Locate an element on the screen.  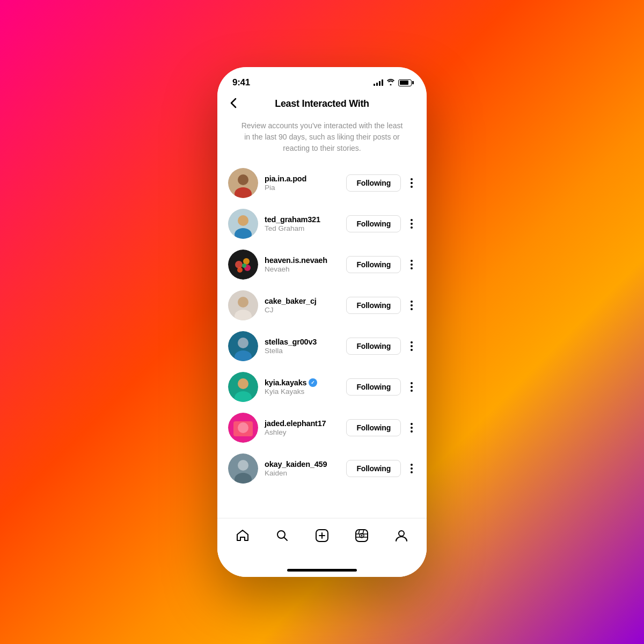
list-item: heaven.is.nevaeh Nevaeh Following is located at coordinates (322, 265).